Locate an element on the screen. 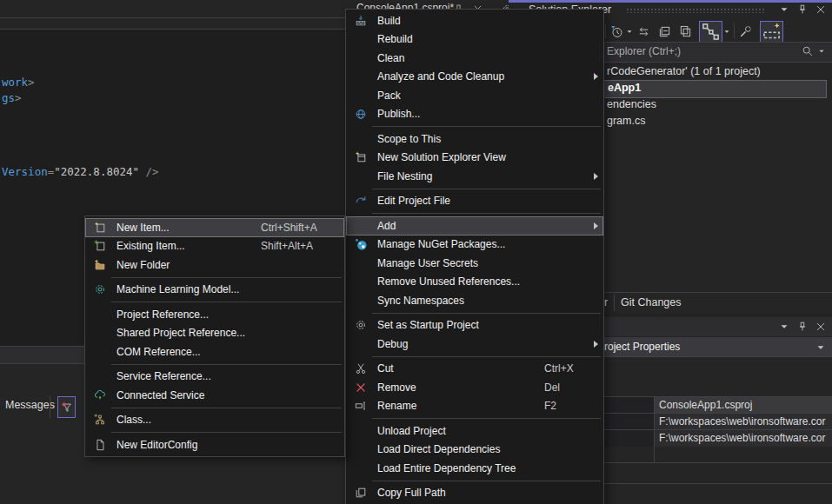 The width and height of the screenshot is (832, 504). menu-item-shared-project-reference: Shared Project Reference... is located at coordinates (215, 334).